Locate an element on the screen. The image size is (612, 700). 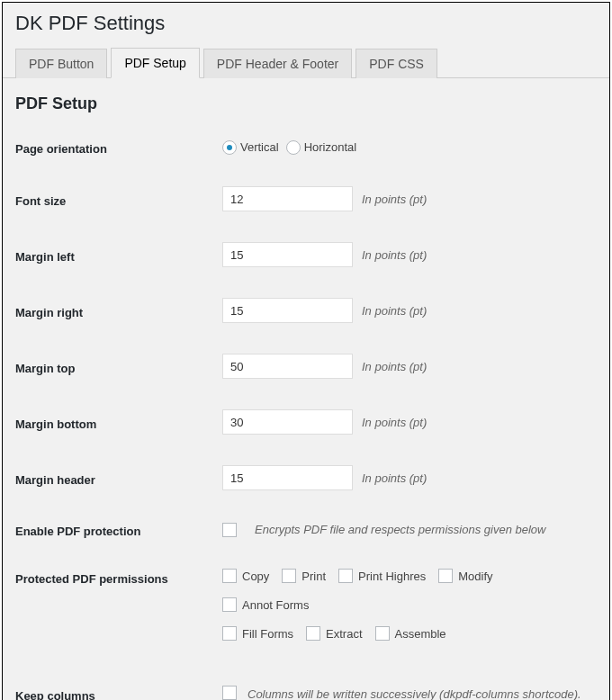
checkbox-assemble: Assemble is located at coordinates (410, 633).